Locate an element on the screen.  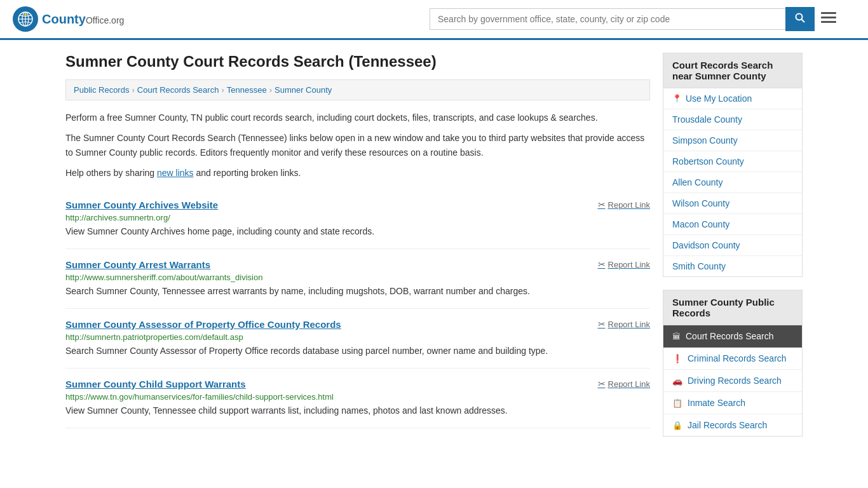
desc-para3: Help others by sharing new links and rep… is located at coordinates (358, 173).